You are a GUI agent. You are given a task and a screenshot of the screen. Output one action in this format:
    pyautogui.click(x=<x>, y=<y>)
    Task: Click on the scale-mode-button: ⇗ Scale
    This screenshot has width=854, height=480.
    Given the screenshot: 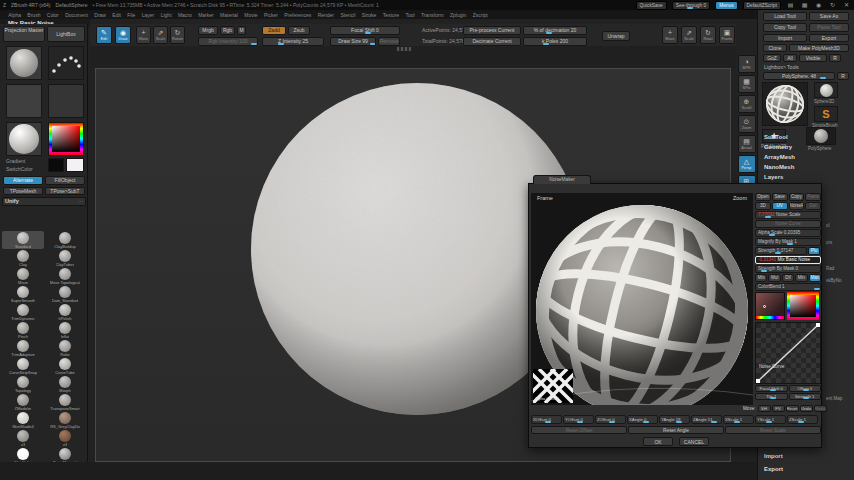 What is the action you would take?
    pyautogui.click(x=160, y=35)
    